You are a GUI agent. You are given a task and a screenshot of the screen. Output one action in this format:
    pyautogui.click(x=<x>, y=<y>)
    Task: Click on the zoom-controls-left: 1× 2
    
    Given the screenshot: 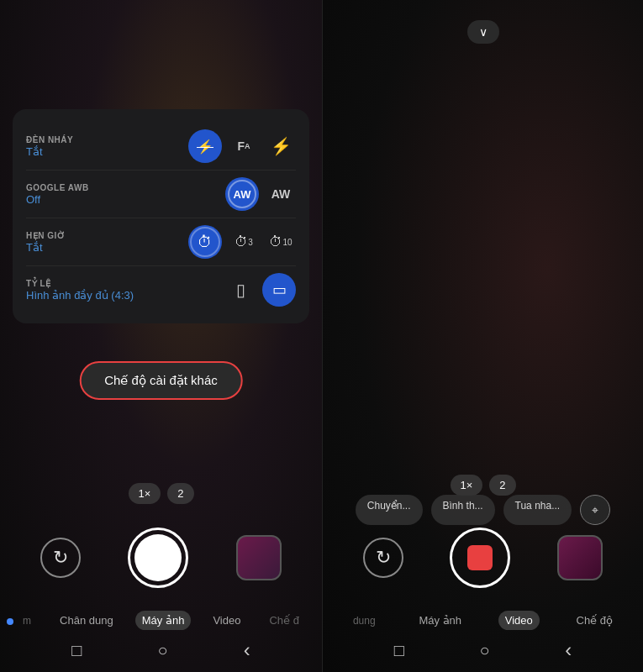 What is the action you would take?
    pyautogui.click(x=161, y=494)
    